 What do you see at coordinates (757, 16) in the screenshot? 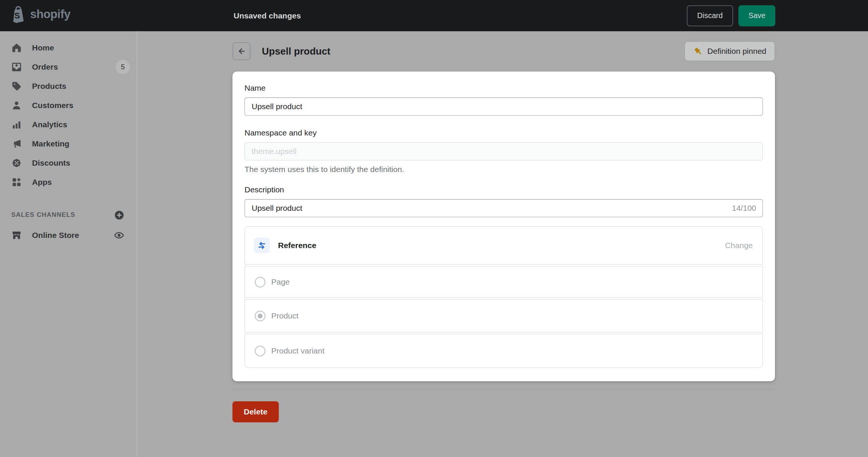
I see `save-button: Save` at bounding box center [757, 16].